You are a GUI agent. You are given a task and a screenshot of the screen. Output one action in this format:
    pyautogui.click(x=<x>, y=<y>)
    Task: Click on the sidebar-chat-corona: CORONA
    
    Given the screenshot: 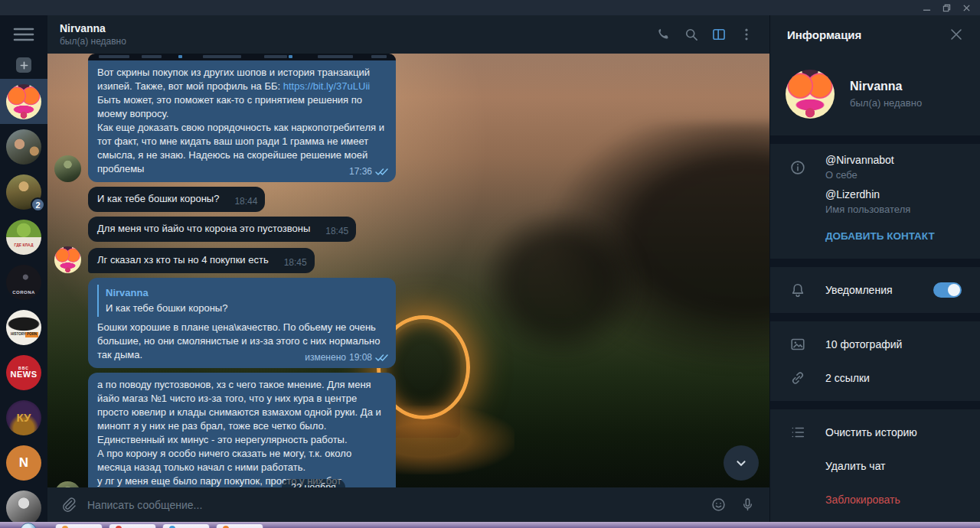 What is the action you would take?
    pyautogui.click(x=24, y=282)
    